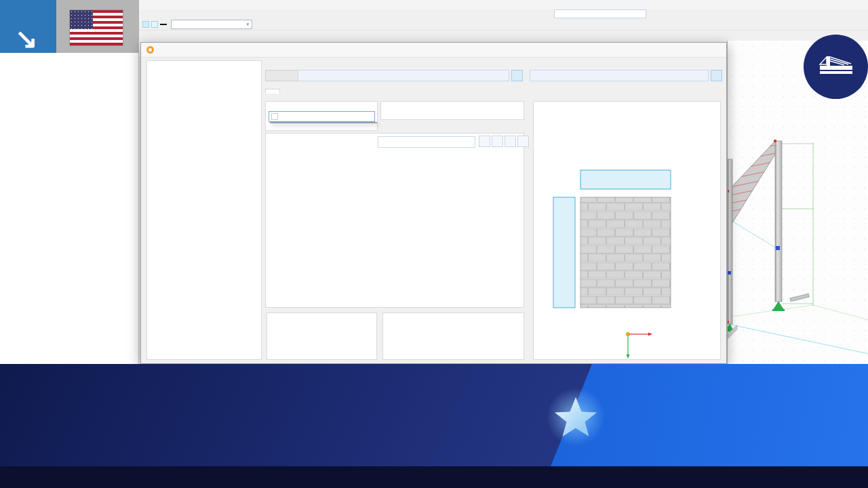 This screenshot has width=868, height=488. I want to click on material-select, so click(427, 142).